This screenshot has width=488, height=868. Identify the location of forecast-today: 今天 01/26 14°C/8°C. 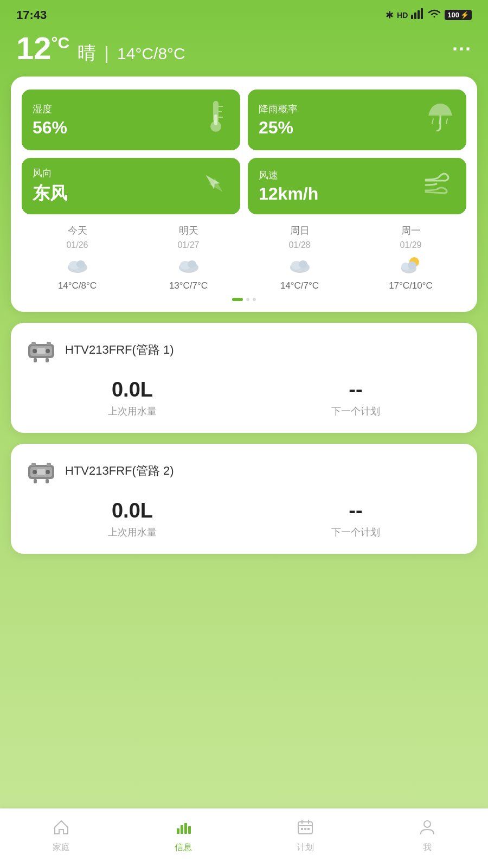
(77, 258).